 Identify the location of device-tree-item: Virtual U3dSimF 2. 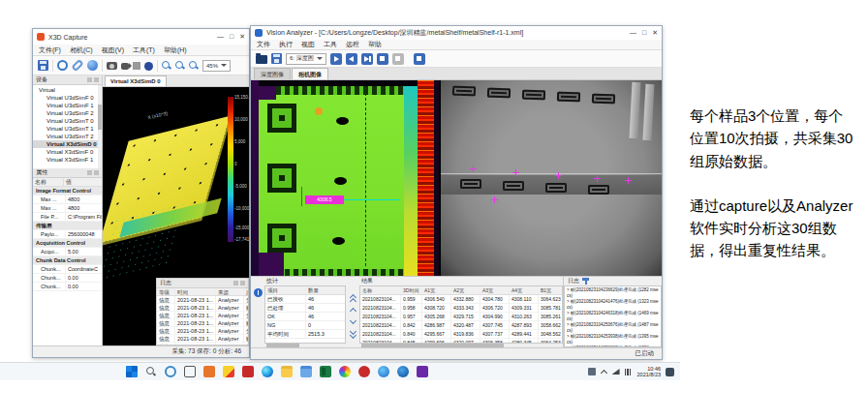
(68, 113).